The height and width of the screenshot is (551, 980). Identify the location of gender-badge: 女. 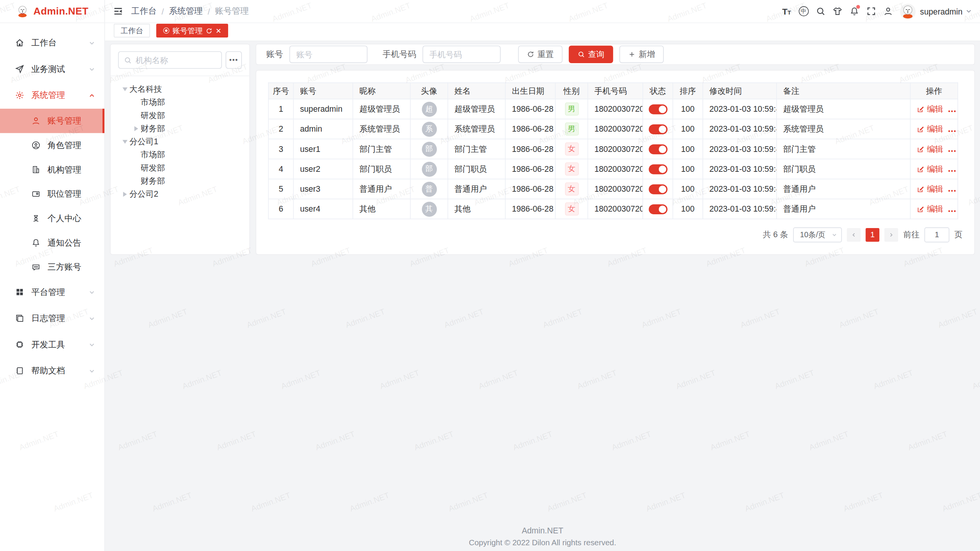
(572, 149).